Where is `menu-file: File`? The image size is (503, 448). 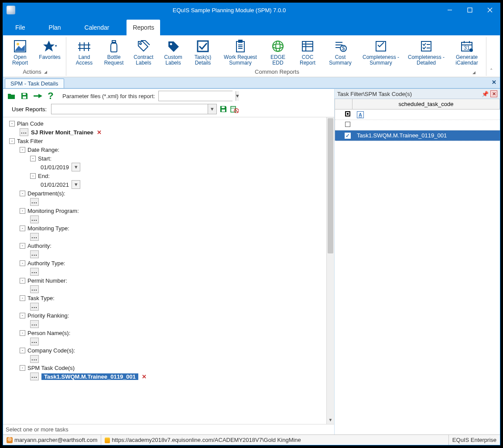 menu-file: File is located at coordinates (20, 27).